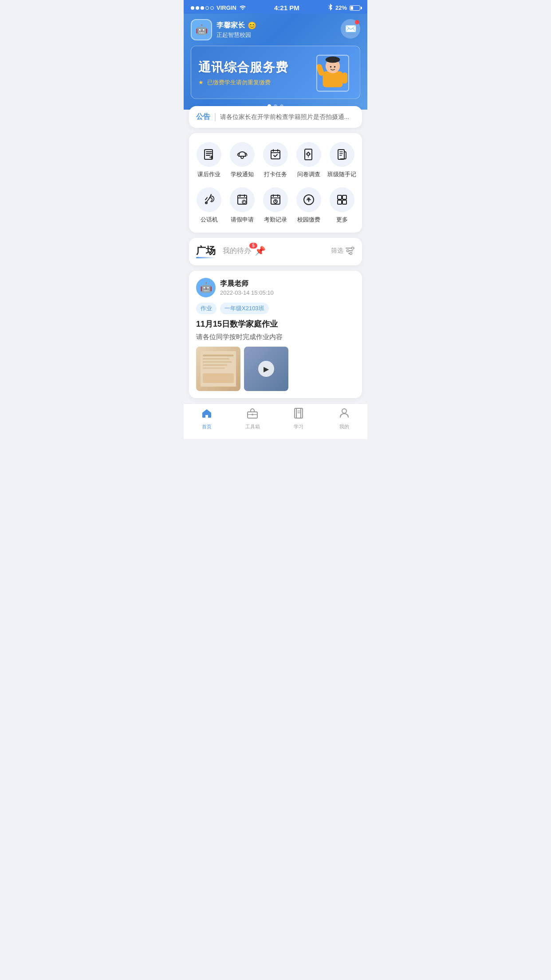 Image resolution: width=551 pixels, height=980 pixels. Describe the element at coordinates (287, 284) in the screenshot. I see `post-author: 李晨老师` at that location.